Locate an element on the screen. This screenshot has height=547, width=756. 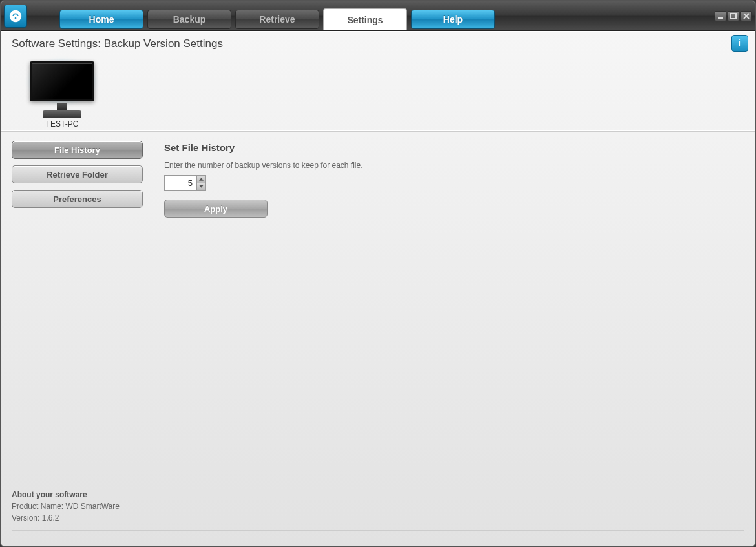
tab-backup: Backup is located at coordinates (189, 19).